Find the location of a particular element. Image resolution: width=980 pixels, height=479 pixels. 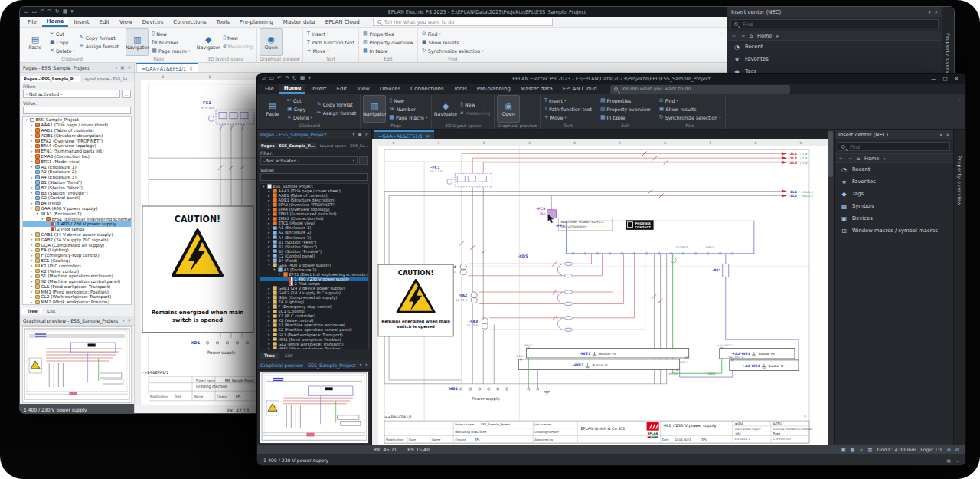

chevron-down-icon: ⌄ is located at coordinates (957, 460).